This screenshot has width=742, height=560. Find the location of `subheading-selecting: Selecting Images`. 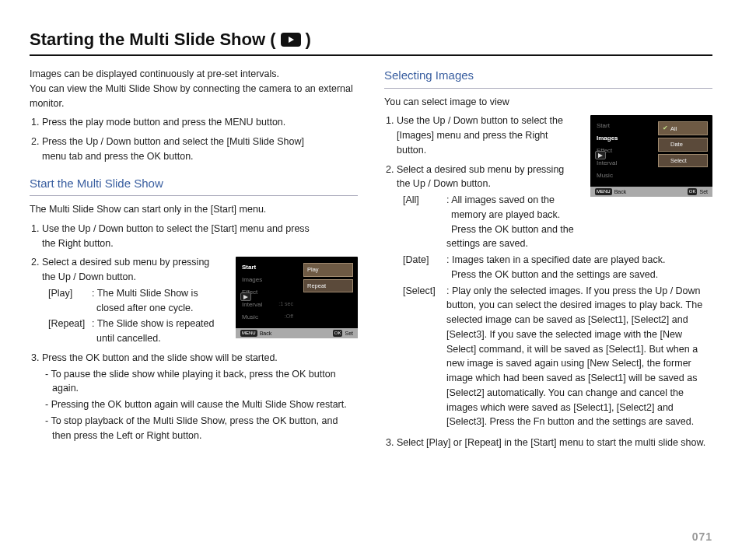

subheading-selecting: Selecting Images is located at coordinates (548, 76).